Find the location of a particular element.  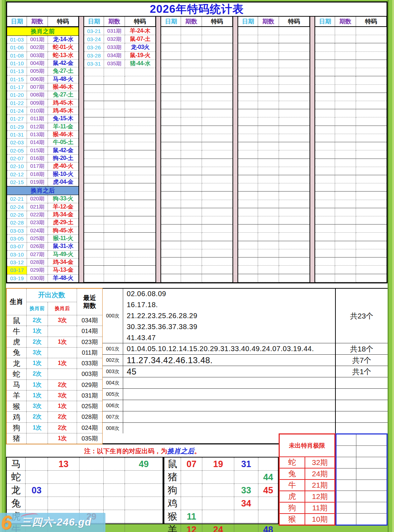

frequency-row: 000次02.06.08.0916.17.18.21.22.23.25.26.2… is located at coordinates (219, 316).